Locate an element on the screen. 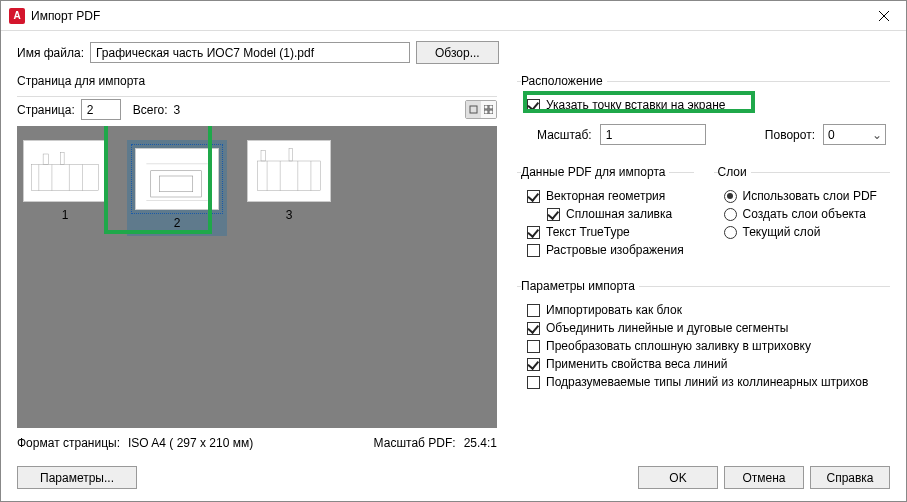  page-label: Страница: is located at coordinates (46, 110).